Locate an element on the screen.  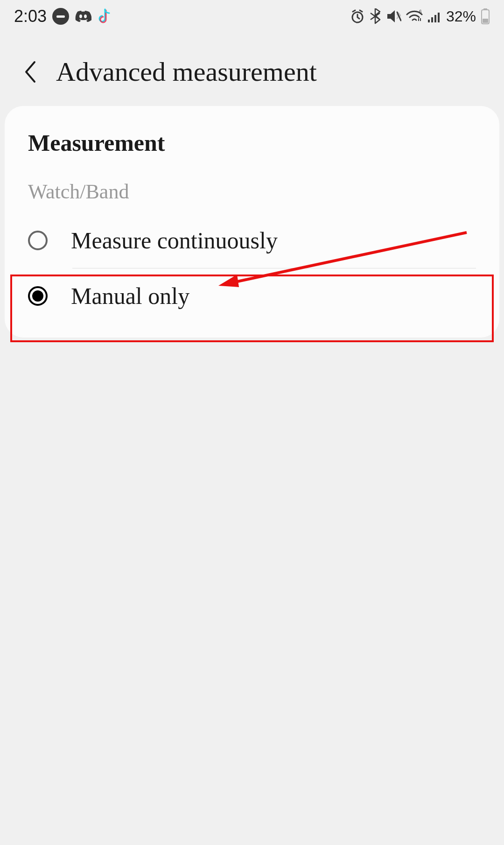
discord-icon is located at coordinates (83, 16).